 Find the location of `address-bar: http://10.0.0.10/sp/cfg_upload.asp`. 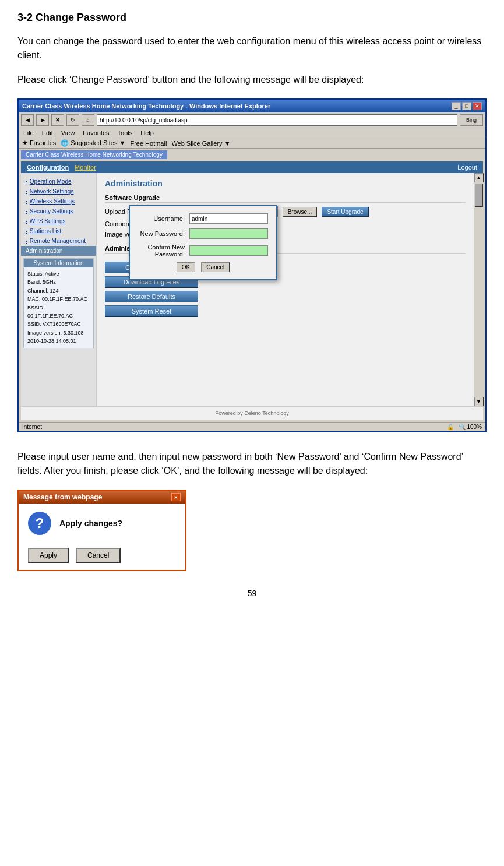

address-bar: http://10.0.0.10/sp/cfg_upload.asp is located at coordinates (277, 120).